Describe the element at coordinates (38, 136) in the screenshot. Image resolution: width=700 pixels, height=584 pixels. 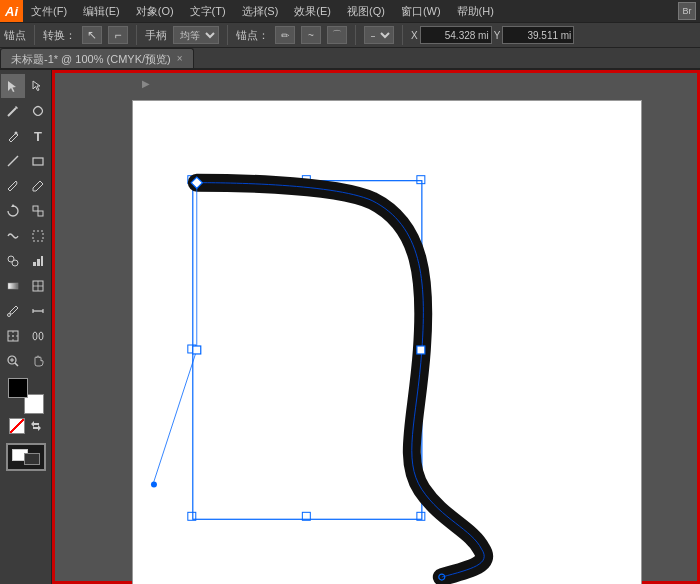
I see `type-tool: T` at that location.